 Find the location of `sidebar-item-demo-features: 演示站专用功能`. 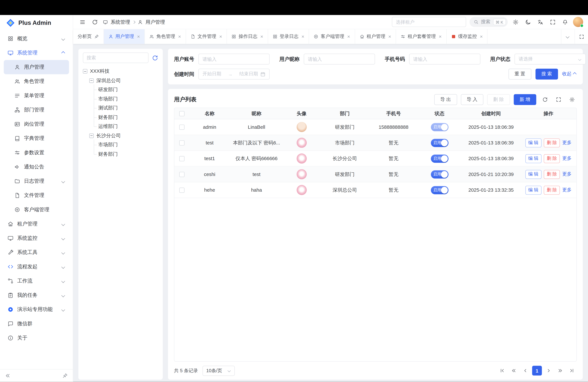

sidebar-item-demo-features: 演示站专用功能 is located at coordinates (36, 310).